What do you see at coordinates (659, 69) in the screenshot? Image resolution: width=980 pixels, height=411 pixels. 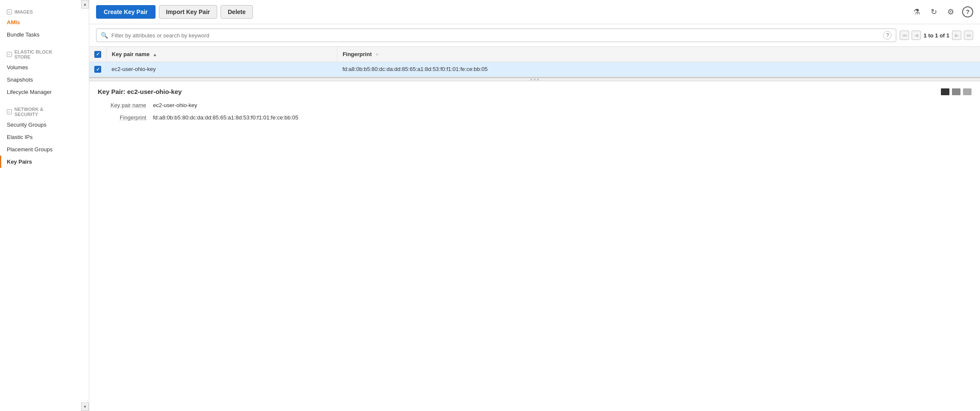 I see `row-fingerprint: fd:a8:0b:b5:80:dc:da:dd:85:65:a1:8d:53:f…` at bounding box center [659, 69].